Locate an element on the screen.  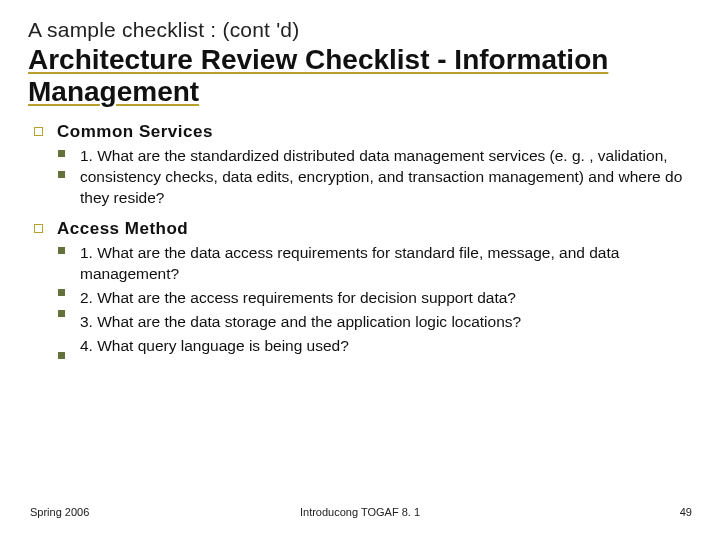
section-heading: Common Services is located at coordinates (135, 132).